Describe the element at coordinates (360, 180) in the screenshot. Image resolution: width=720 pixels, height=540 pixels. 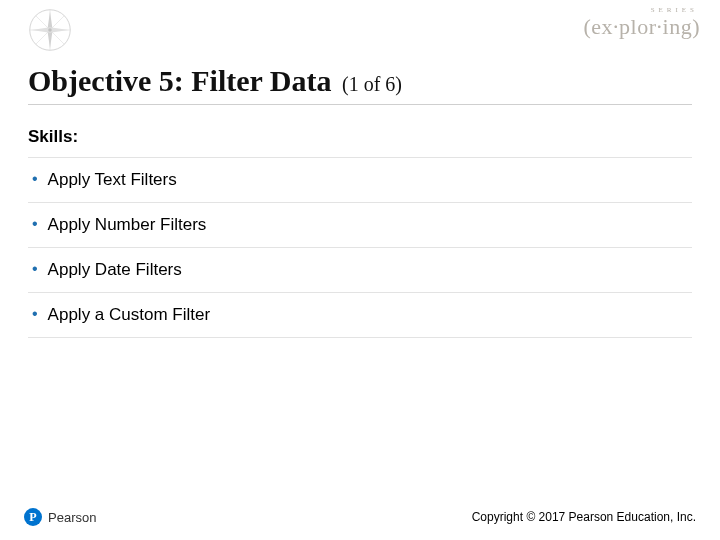
I see `list-item: Apply Text Filters` at that location.